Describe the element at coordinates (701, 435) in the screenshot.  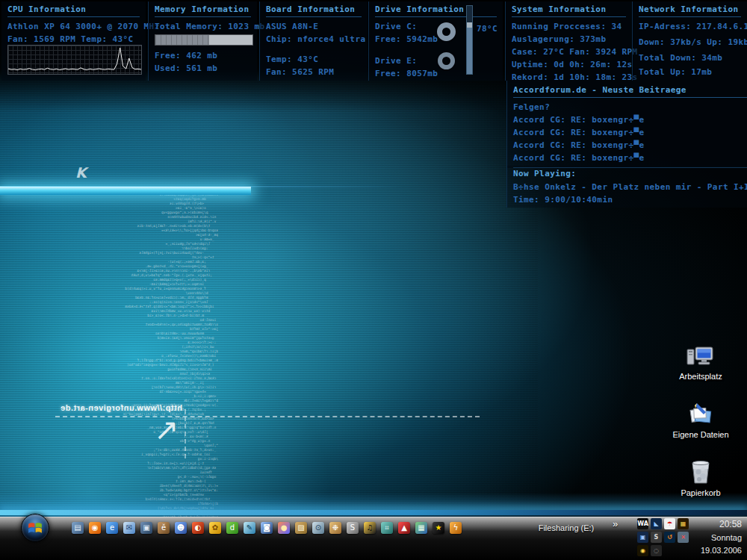
I see `desktop-icon-label: Eigene Dateien` at that location.